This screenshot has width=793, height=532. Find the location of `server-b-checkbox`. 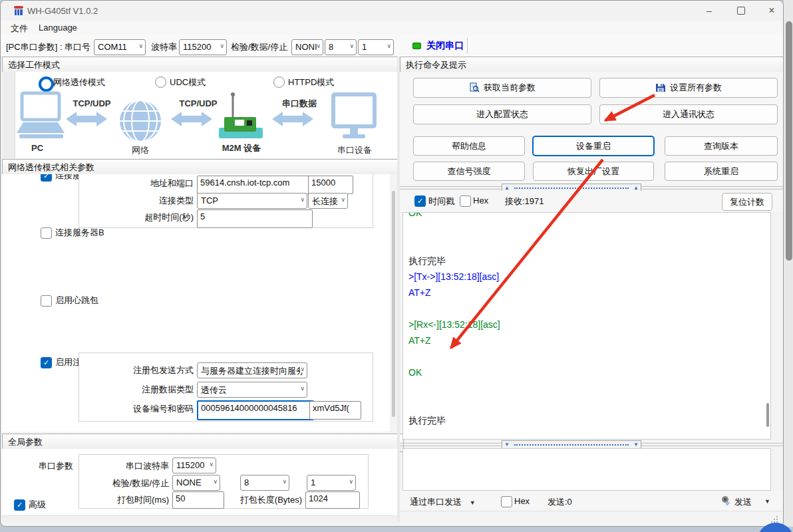

server-b-checkbox is located at coordinates (47, 233).